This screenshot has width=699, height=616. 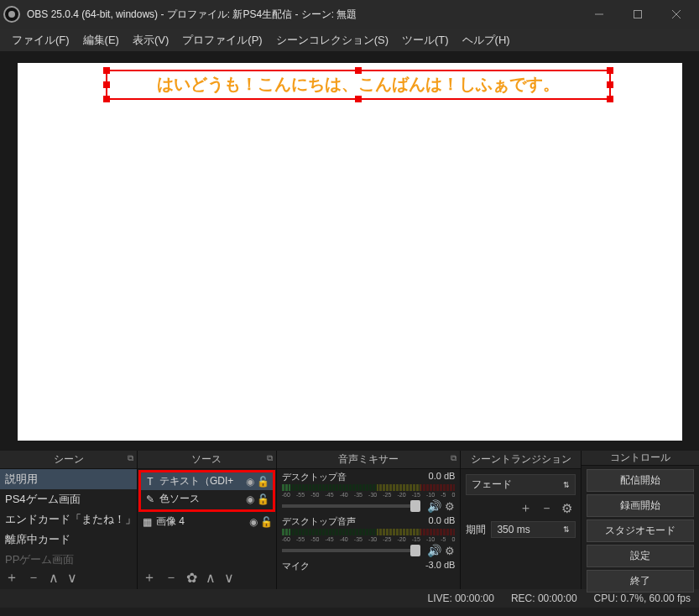 I want to click on menu-view: 表示(V), so click(x=151, y=40).